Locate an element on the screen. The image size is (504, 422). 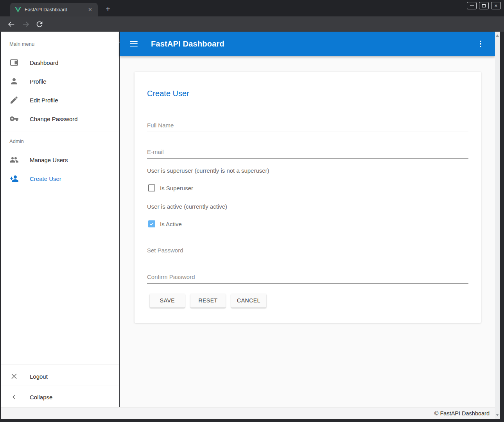
reload-icon is located at coordinates (39, 24).